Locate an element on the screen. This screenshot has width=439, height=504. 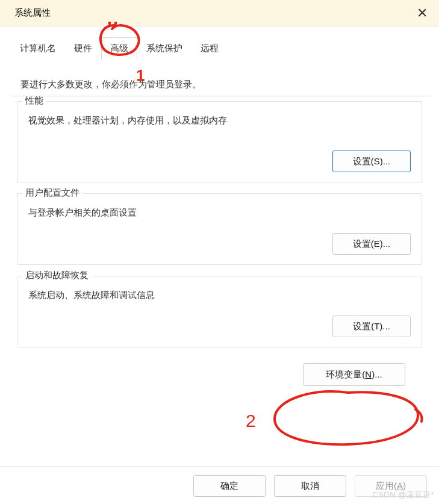
group-user-profiles-title: 用户配置文件 is located at coordinates (52, 193).